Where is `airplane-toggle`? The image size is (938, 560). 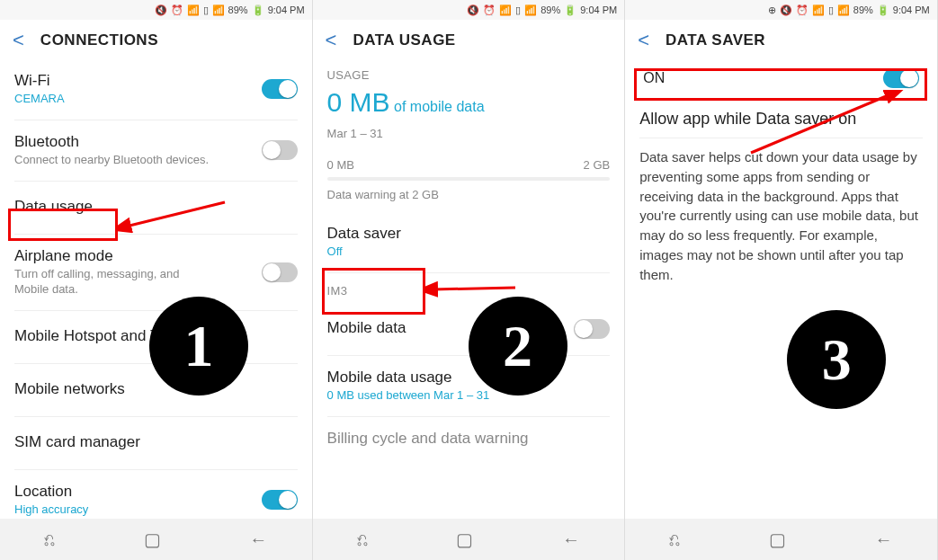 airplane-toggle is located at coordinates (280, 272).